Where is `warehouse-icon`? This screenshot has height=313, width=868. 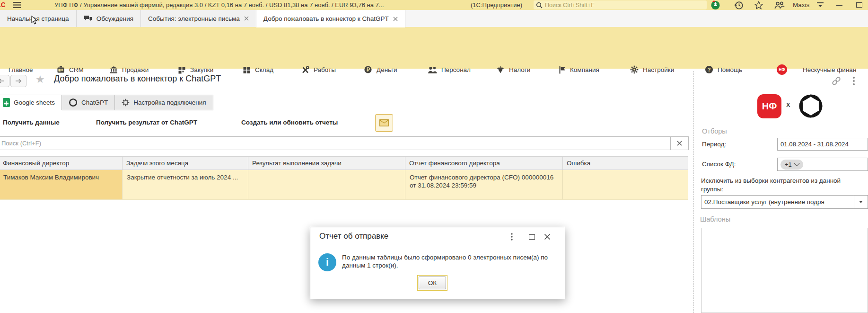
warehouse-icon is located at coordinates (247, 70).